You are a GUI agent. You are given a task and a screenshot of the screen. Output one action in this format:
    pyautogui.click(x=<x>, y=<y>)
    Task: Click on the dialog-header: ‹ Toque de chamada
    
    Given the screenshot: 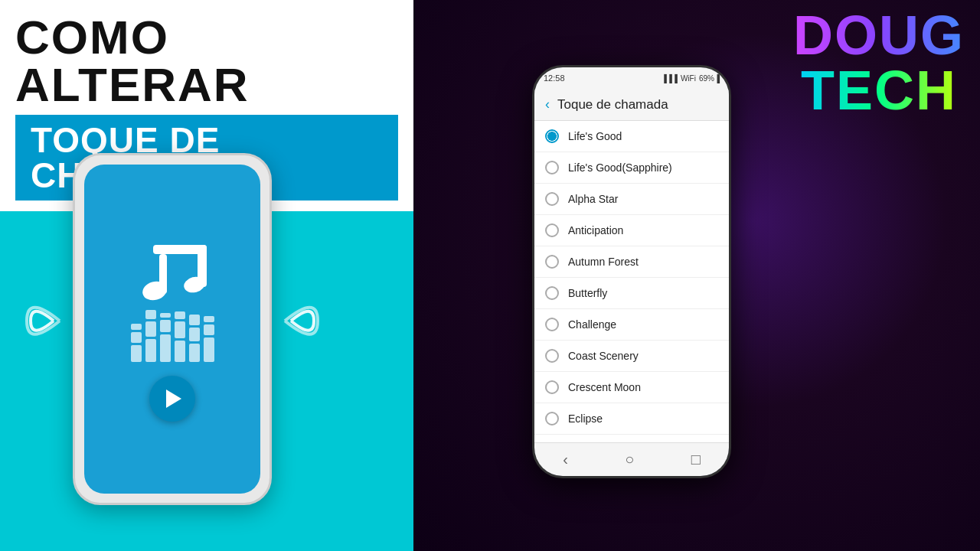 What is the action you would take?
    pyautogui.click(x=632, y=105)
    